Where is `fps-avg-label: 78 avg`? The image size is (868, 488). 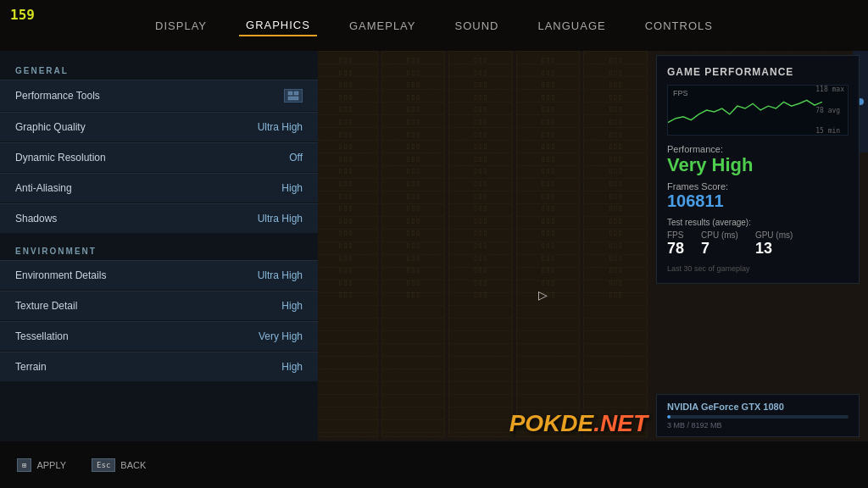 fps-avg-label: 78 avg is located at coordinates (830, 110).